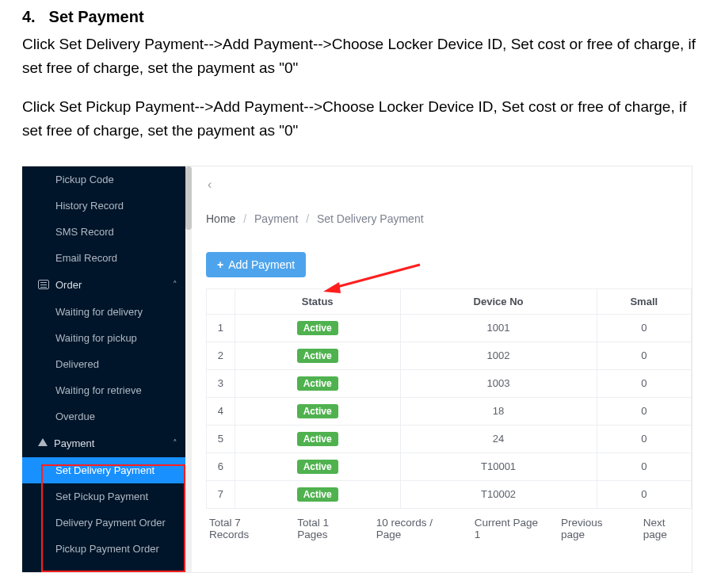  What do you see at coordinates (107, 444) in the screenshot?
I see `sidebar-group-payment: Payment ˄` at bounding box center [107, 444].